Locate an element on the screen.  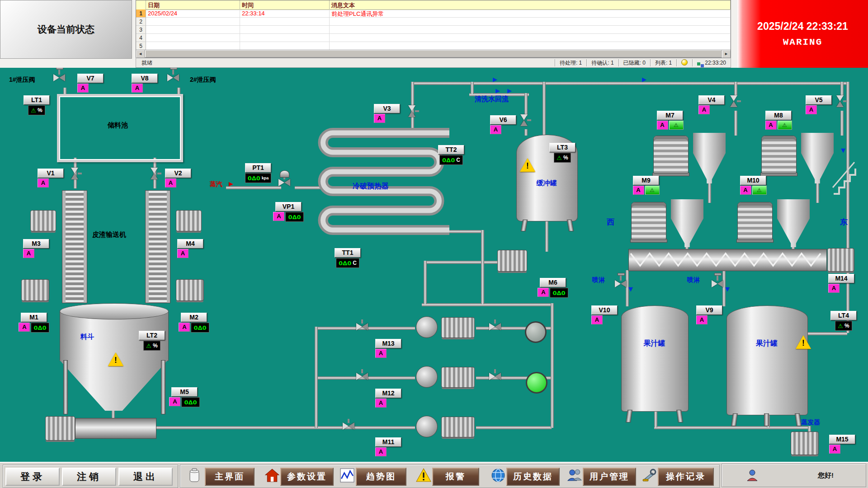
badge-m5: M5A0Δ0 is located at coordinates (184, 397).